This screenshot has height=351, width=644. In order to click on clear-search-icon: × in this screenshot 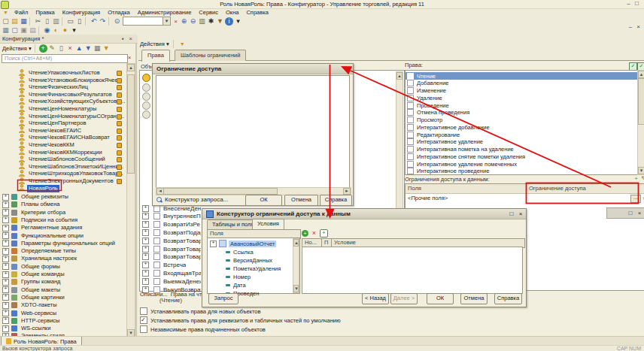, I will do `click(129, 58)`.